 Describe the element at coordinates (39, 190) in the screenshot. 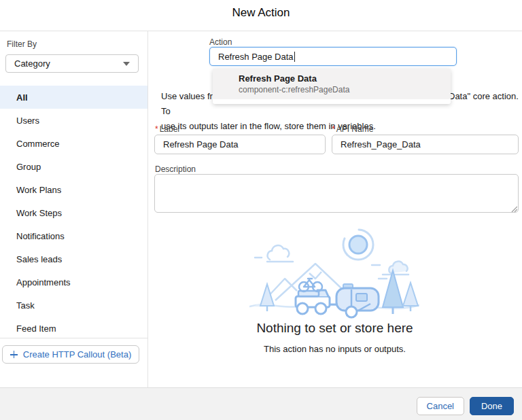

I see `sidebar-item-label: Work Plans` at that location.